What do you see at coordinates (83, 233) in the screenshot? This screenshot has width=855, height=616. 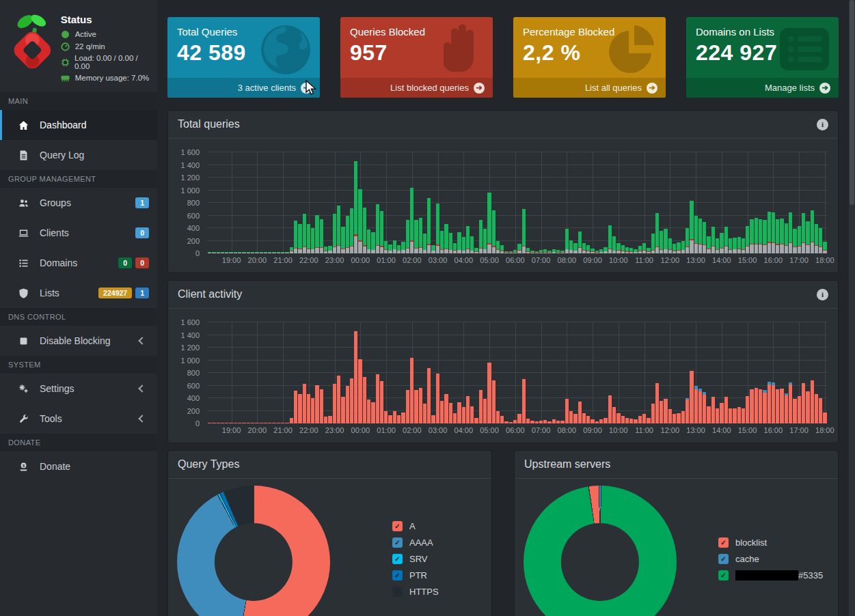 I see `sidebar-item-label: Clients` at bounding box center [83, 233].